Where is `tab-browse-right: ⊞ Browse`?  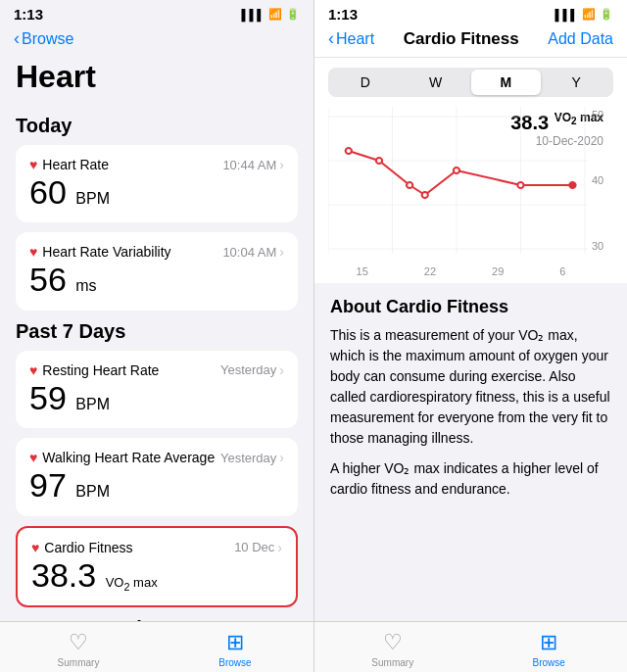 tab-browse-right: ⊞ Browse is located at coordinates (550, 648).